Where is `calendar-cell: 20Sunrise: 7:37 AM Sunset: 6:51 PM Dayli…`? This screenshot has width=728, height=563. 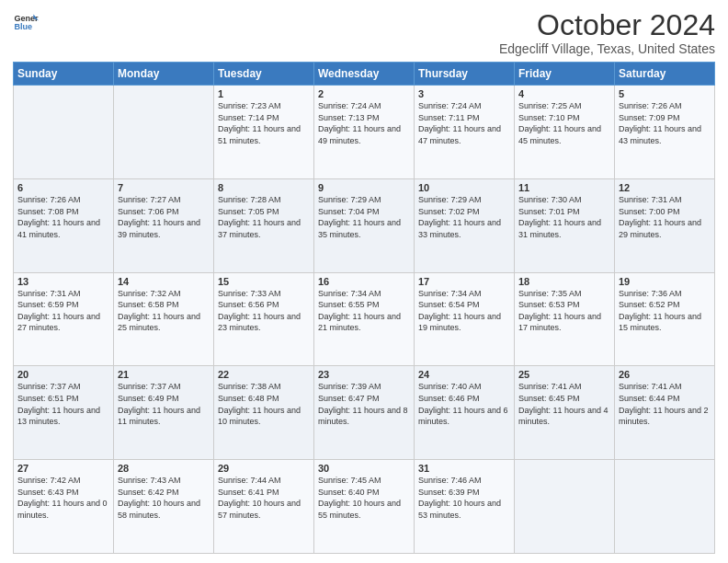
calendar-cell: 20Sunrise: 7:37 AM Sunset: 6:51 PM Dayli… is located at coordinates (64, 413).